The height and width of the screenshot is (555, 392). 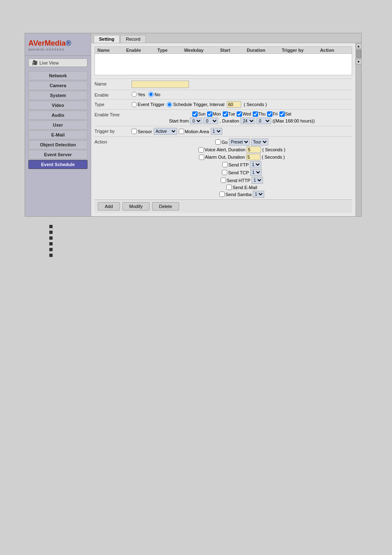 What do you see at coordinates (234, 104) in the screenshot?
I see `interval-input` at bounding box center [234, 104].